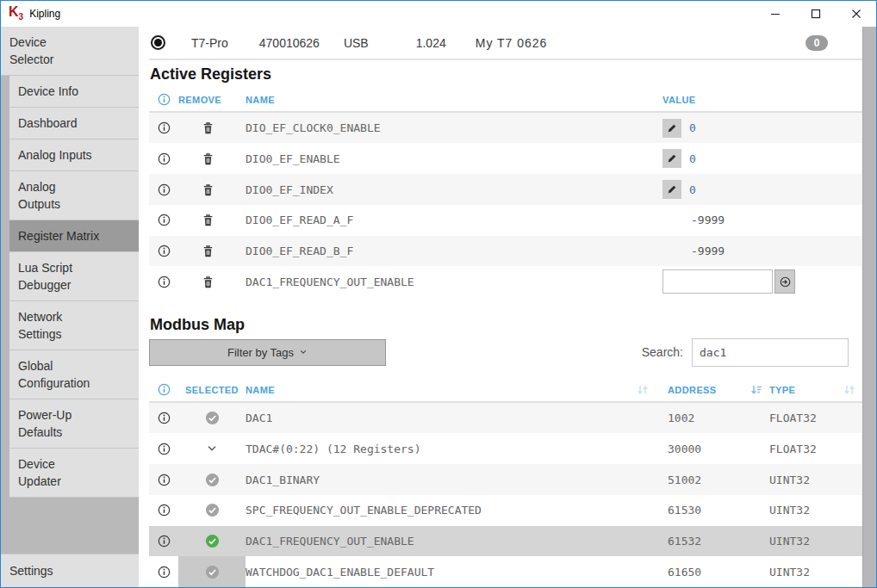 The width and height of the screenshot is (877, 588). I want to click on register-type: FLOAT32, so click(803, 449).